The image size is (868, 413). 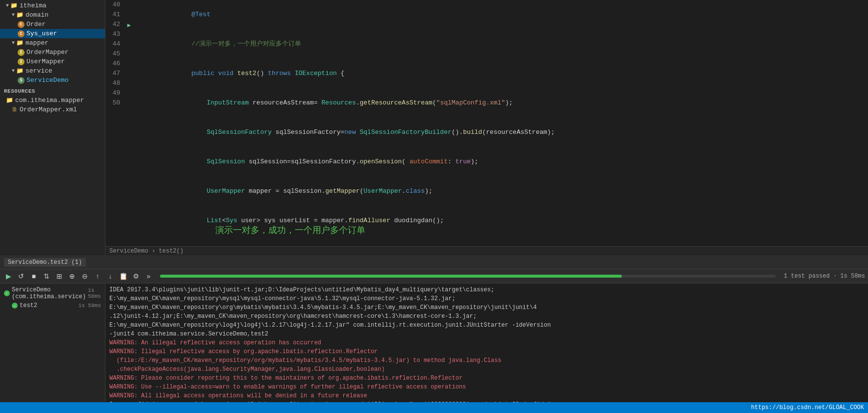 I want to click on test-item-label: ServiceDemo (com.itheima.service), so click(x=49, y=293).